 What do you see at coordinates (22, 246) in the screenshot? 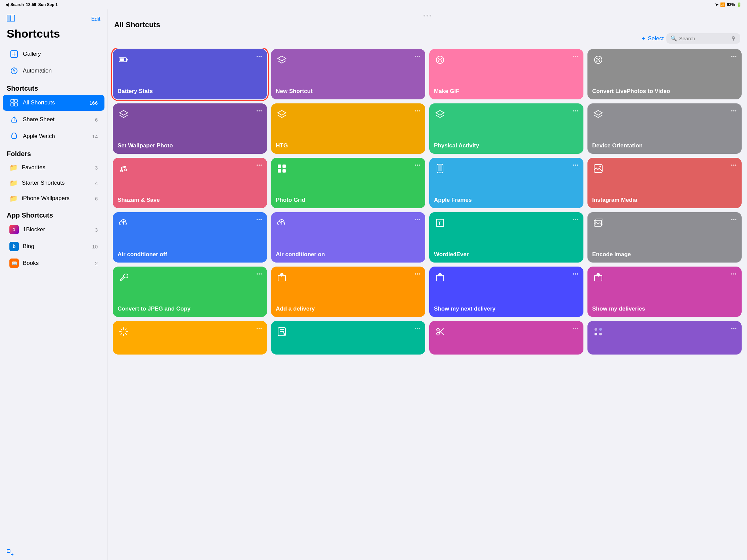
I see `bing-left: b Bing` at bounding box center [22, 246].